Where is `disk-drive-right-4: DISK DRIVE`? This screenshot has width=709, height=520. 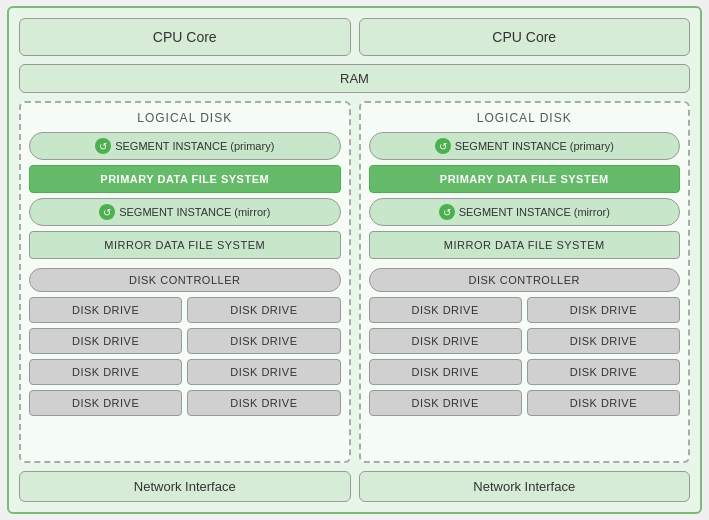 disk-drive-right-4: DISK DRIVE is located at coordinates (604, 341).